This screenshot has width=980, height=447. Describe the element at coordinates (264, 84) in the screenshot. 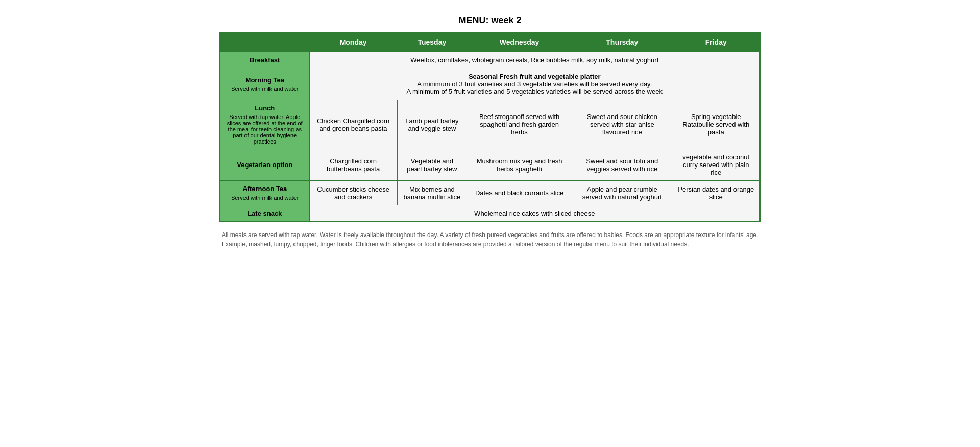

I see `morning-tea-label: Morning Tea Served with milk and water` at that location.